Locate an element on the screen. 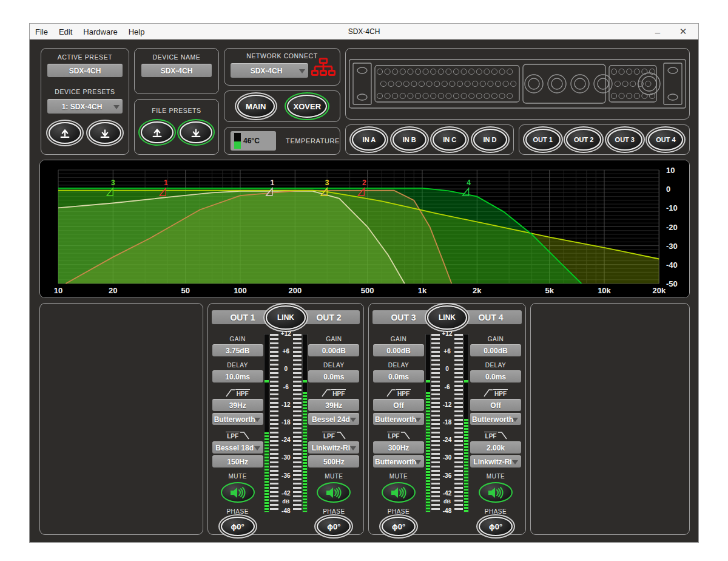 The height and width of the screenshot is (561, 728). out3-gain-value: 0.00dB is located at coordinates (399, 350).